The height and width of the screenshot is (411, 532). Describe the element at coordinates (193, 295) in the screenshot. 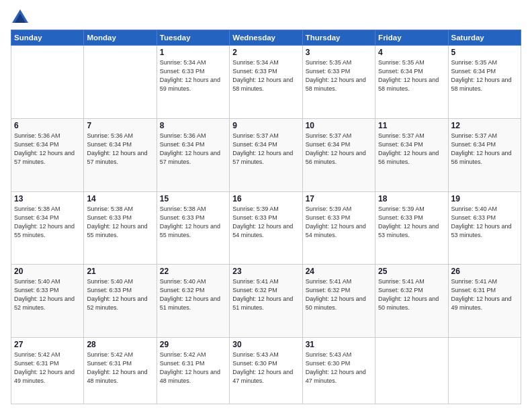

I see `day-info: Sunrise: 5:40 AM Sunset: 6:32 PM Dayligh…` at that location.